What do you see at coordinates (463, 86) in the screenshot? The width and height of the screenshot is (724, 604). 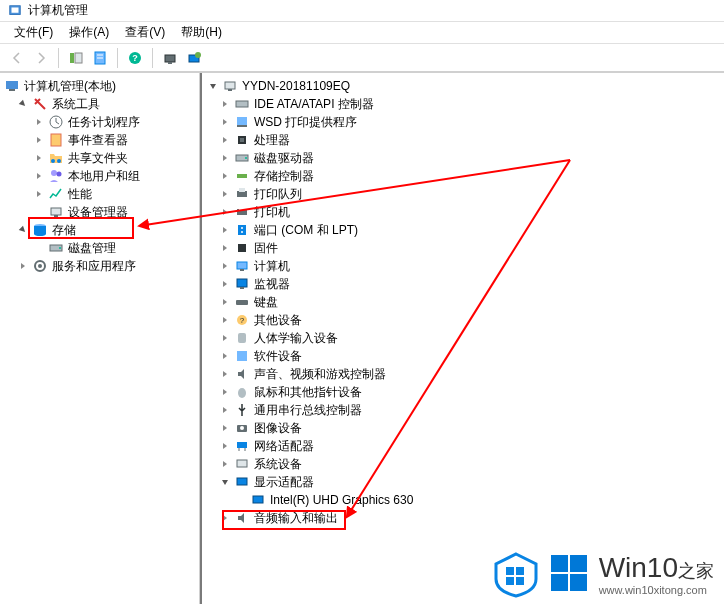 I see `tree-device-root: YYDN-20181109EQ` at bounding box center [463, 86].